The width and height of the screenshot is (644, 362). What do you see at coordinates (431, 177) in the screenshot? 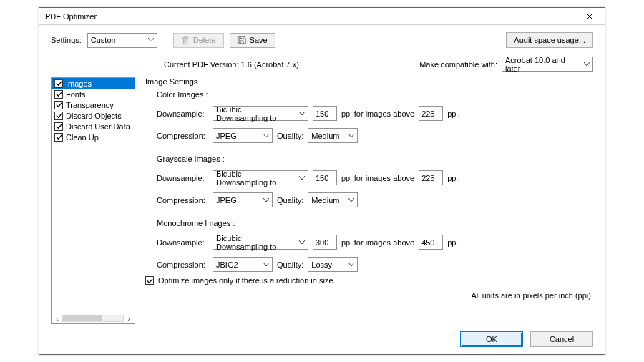
I see `gray-ppi-above-input: 225` at bounding box center [431, 177].